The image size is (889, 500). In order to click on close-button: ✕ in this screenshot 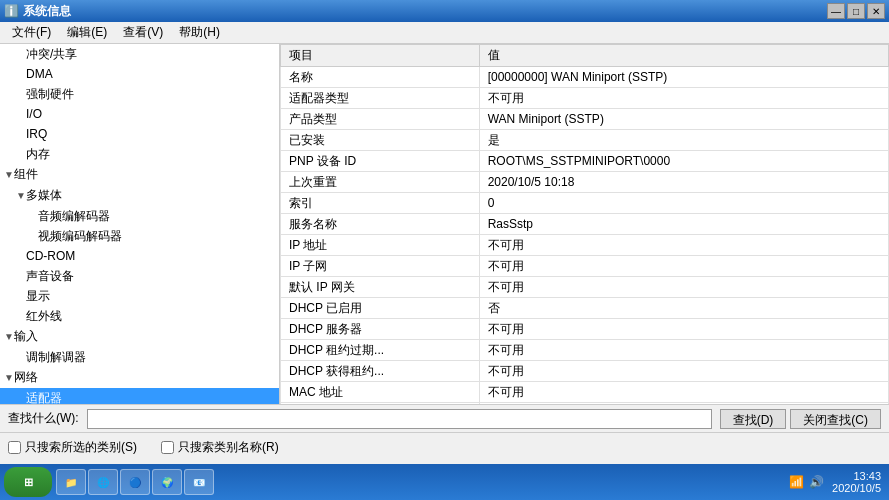, I will do `click(876, 11)`.